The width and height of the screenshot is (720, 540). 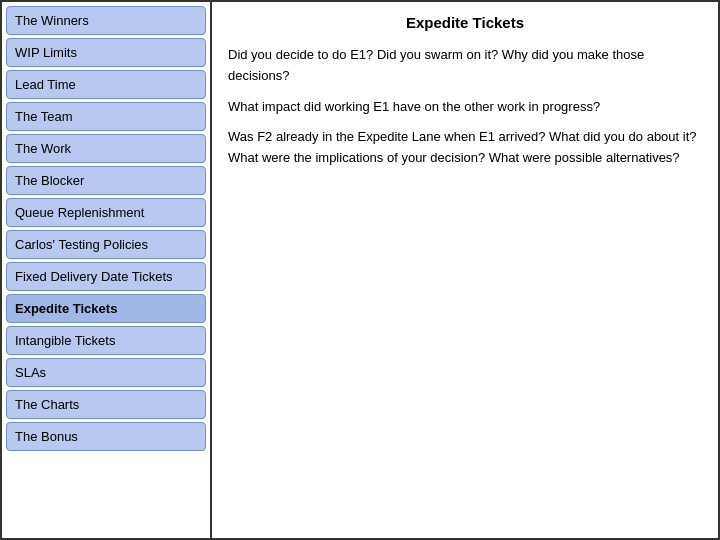 I want to click on main-paragraph-2: Was F2 already in the Expedite Lane when…, so click(x=465, y=148).